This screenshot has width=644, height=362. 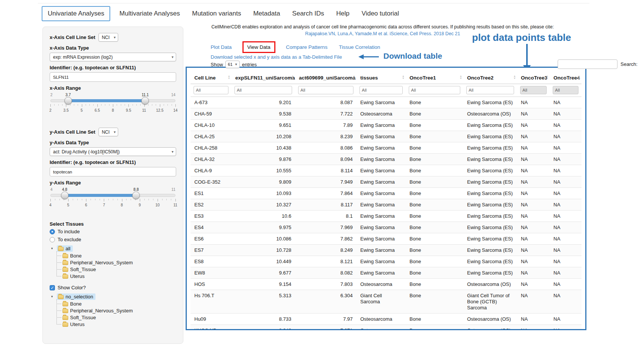 I want to click on table-row: A-6739.2018.087Ewing SarcomaBoneEwing Sa…, so click(x=386, y=103).